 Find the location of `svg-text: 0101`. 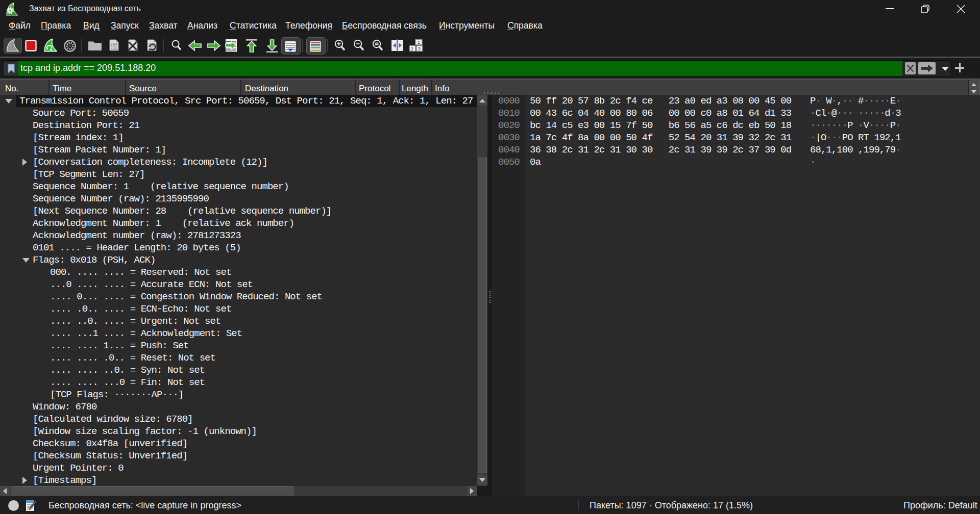

svg-text: 0101 is located at coordinates (114, 49).